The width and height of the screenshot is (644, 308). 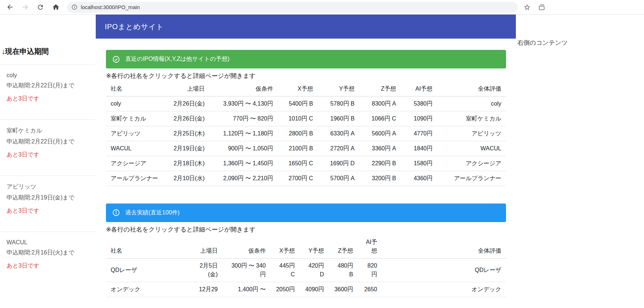 What do you see at coordinates (298, 133) in the screenshot?
I see `value-cell: 2800円 B` at bounding box center [298, 133].